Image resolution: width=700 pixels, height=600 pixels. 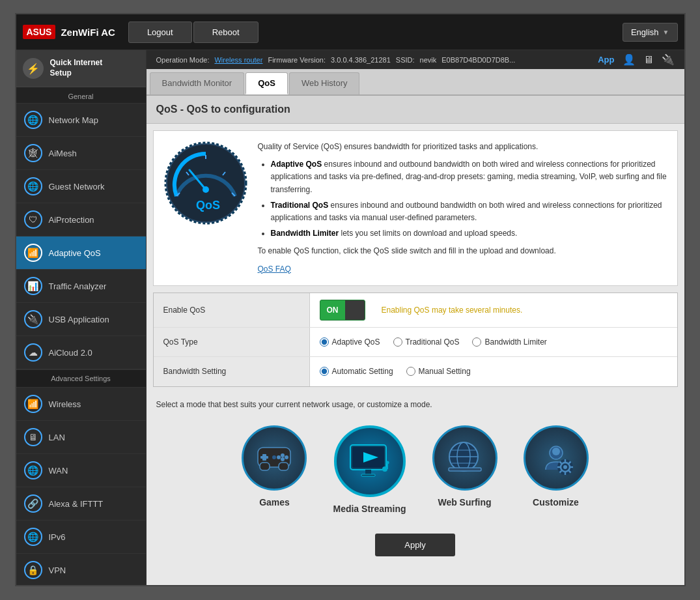 What do you see at coordinates (415, 310) in the screenshot?
I see `enable-qos-row: Enable QoS ON Enabling QoS may take seve…` at bounding box center [415, 310].